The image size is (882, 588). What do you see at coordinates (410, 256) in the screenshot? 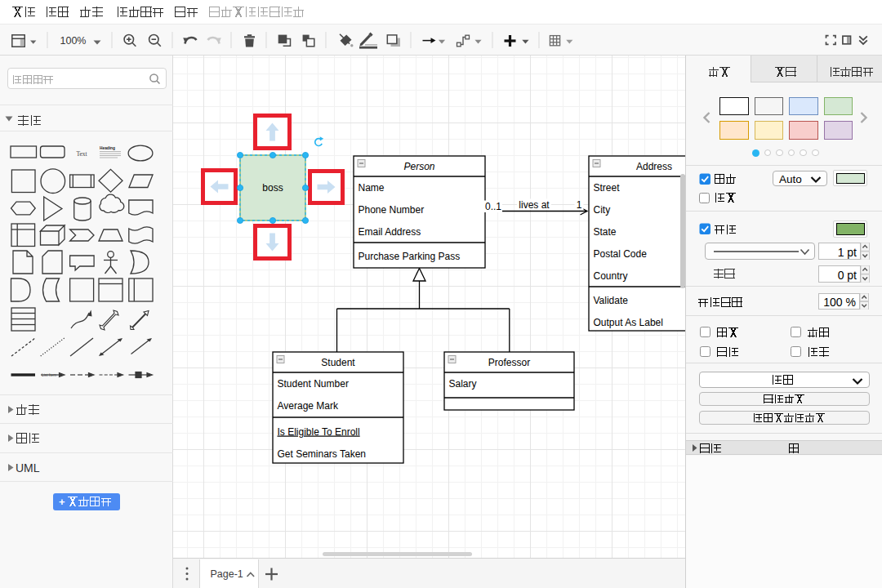
I see `svg-text: Purchase Parking Pass` at bounding box center [410, 256].